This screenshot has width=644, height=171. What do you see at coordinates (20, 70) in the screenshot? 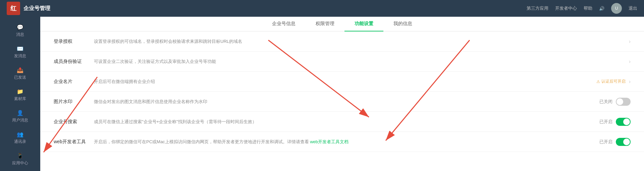
I see `sent-icon: 📤` at bounding box center [20, 70].